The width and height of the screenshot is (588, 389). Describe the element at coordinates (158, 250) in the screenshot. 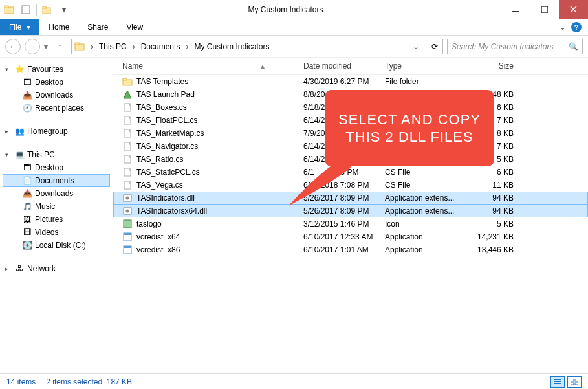

I see `file-name: vcredist_x86` at that location.